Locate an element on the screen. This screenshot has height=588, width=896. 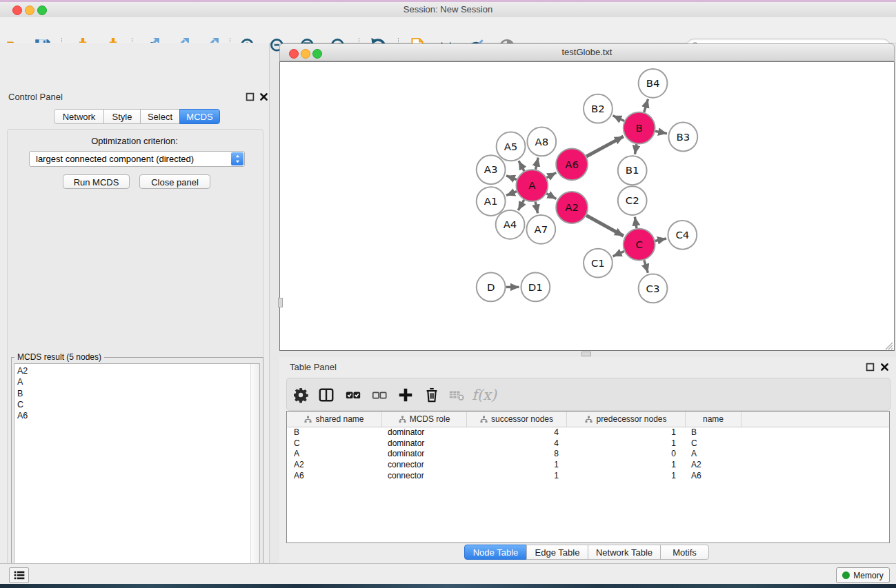
tab-network-table: Network Table is located at coordinates (624, 552).